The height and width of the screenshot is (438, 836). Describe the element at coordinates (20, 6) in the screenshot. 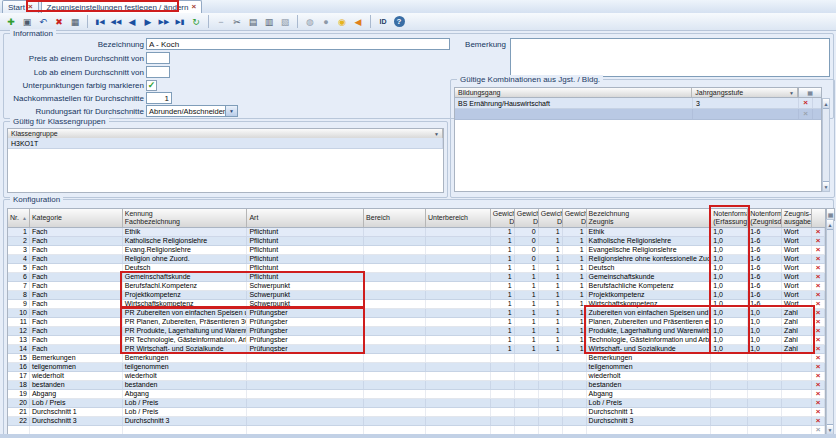

I see `tab-start: Start ×` at that location.